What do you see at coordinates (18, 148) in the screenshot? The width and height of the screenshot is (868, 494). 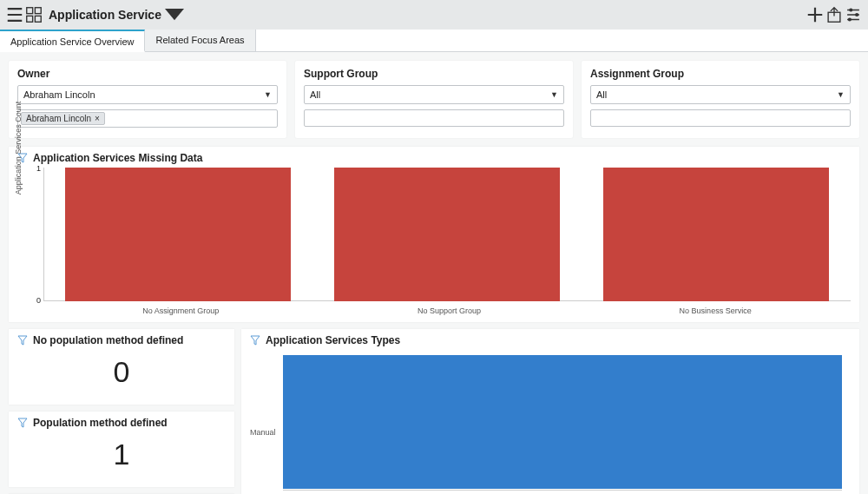 I see `missing-chart-ylabel: Application Services Count` at bounding box center [18, 148].